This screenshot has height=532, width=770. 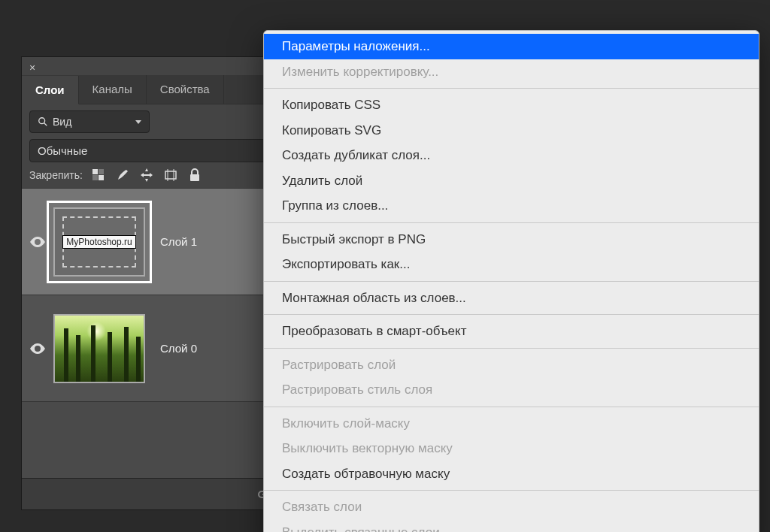 I want to click on filter-label: Вид, so click(x=62, y=122).